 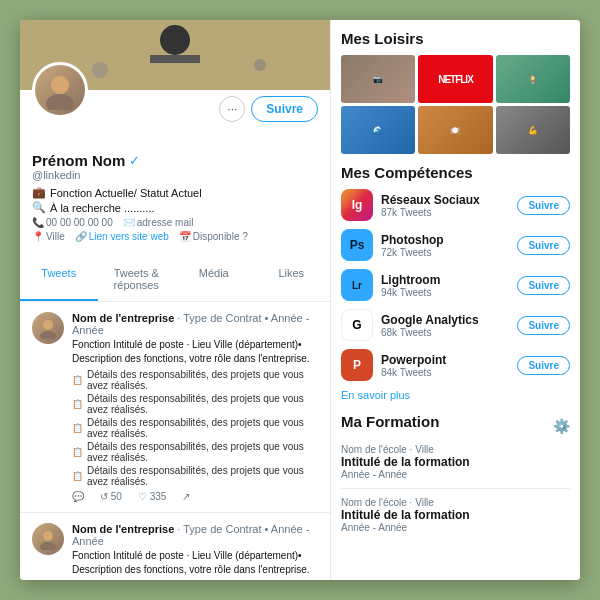 I want to click on profile-email: ✉️ adresse mail, so click(x=158, y=222).